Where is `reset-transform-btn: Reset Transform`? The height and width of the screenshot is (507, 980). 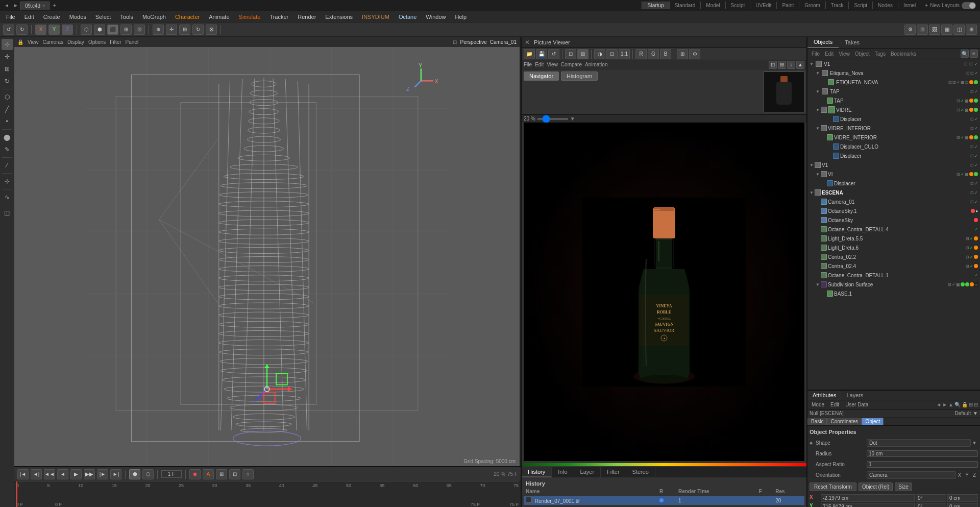
reset-transform-btn: Reset Transform is located at coordinates (833, 487).